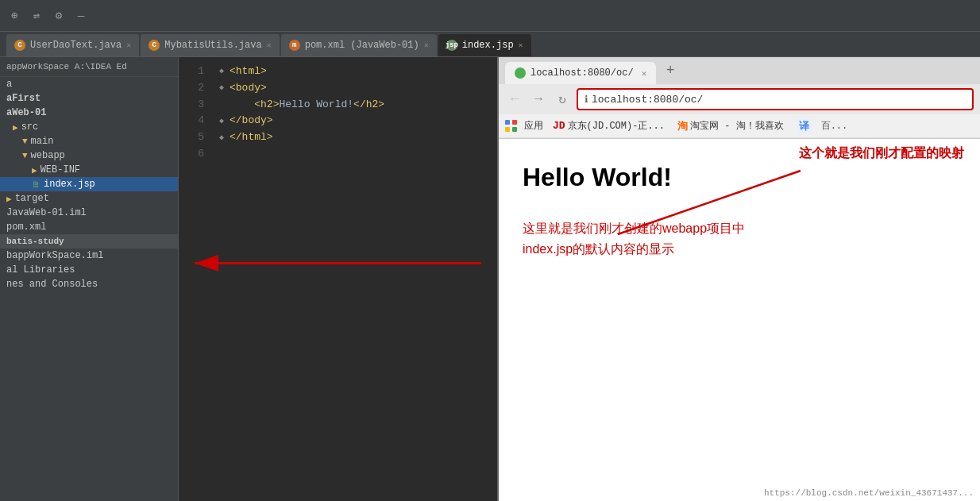  I want to click on folder-icon: ▼, so click(25, 156).